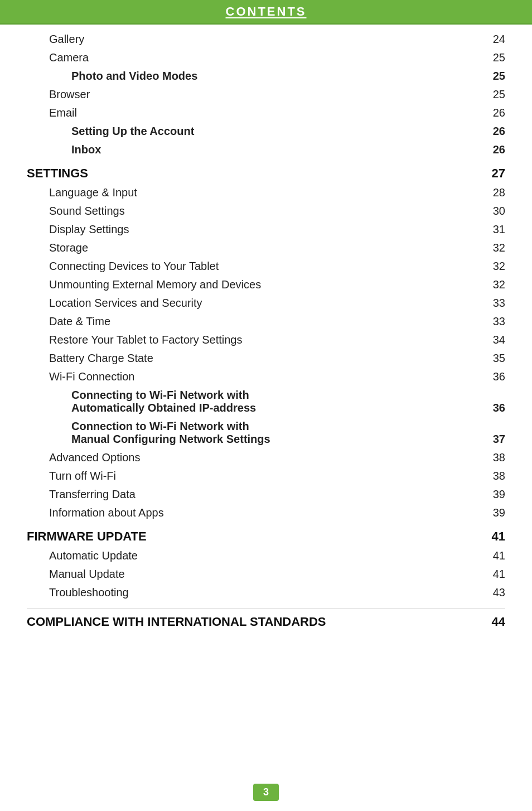 This screenshot has width=532, height=811. What do you see at coordinates (101, 358) in the screenshot?
I see `entry-label: Battery Charge State` at bounding box center [101, 358].